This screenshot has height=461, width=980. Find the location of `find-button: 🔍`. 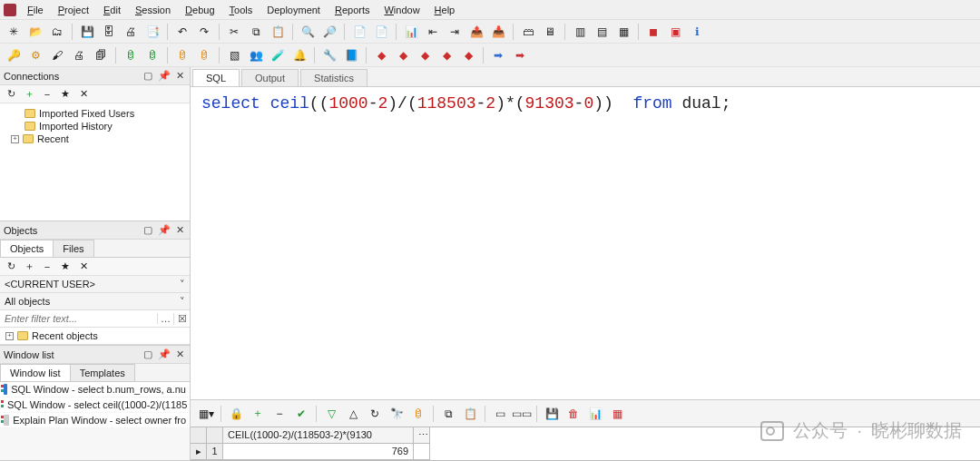

find-button: 🔍 is located at coordinates (308, 32).